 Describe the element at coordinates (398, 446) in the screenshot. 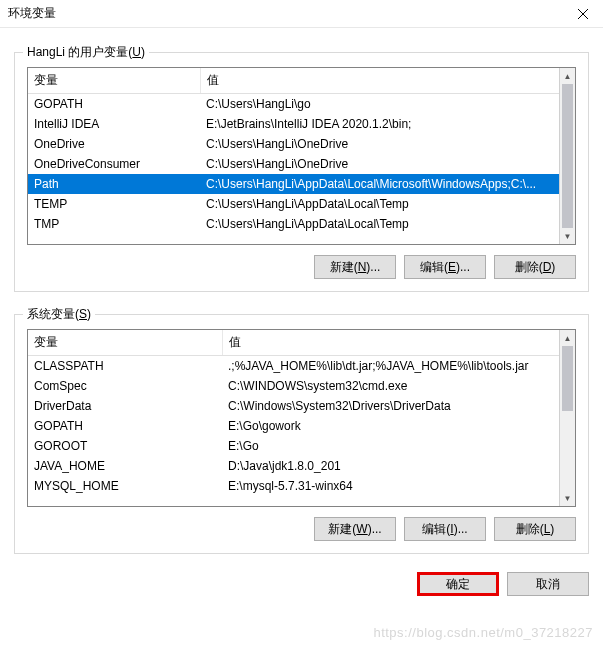

I see `cell-value: E:\Go` at that location.